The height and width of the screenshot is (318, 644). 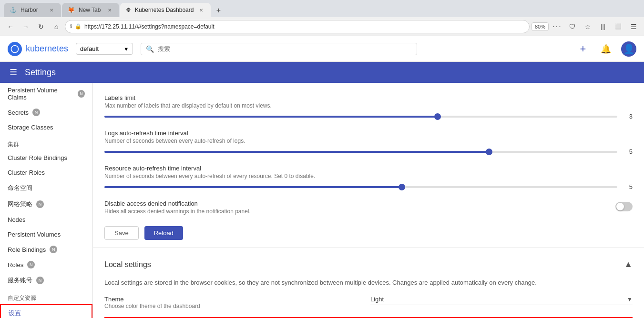 I want to click on badge-service-accounts: N, so click(x=40, y=280).